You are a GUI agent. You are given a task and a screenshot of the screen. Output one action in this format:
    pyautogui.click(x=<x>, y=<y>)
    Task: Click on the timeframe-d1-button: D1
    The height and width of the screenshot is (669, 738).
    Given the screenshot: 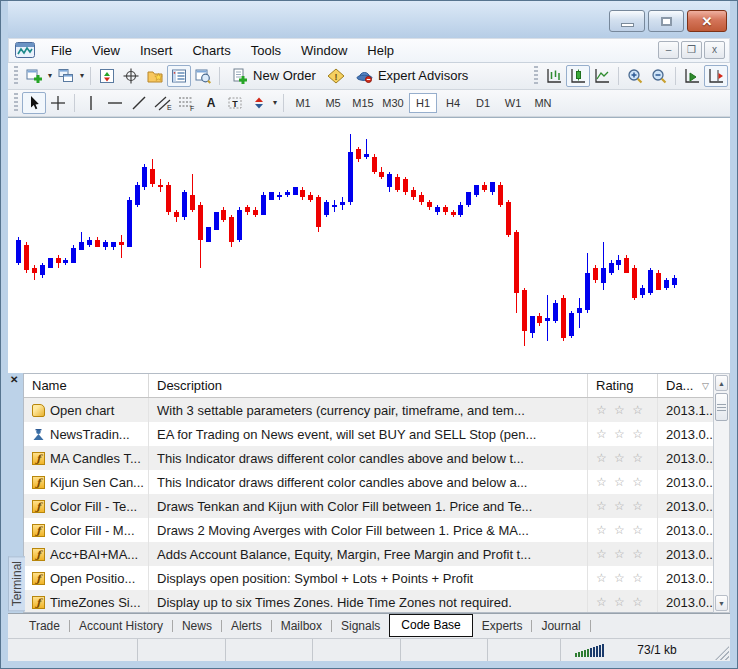 What is the action you would take?
    pyautogui.click(x=483, y=103)
    